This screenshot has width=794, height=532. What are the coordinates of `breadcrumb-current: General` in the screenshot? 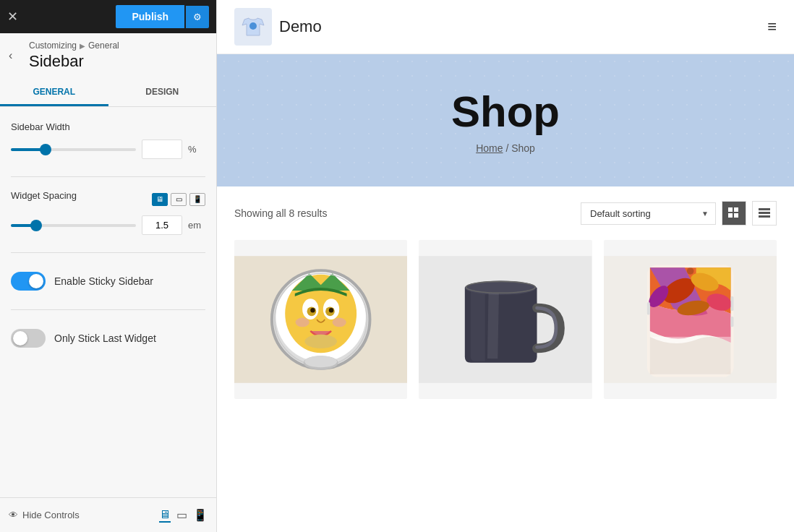 It's located at (104, 46).